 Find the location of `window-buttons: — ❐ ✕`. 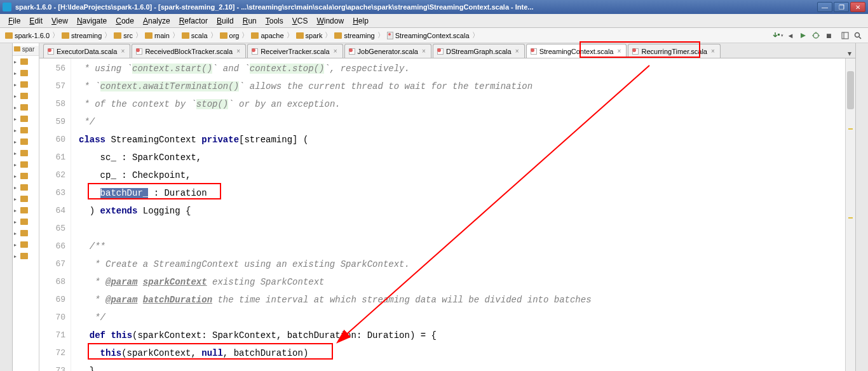

window-buttons: — ❐ ✕ is located at coordinates (841, 7).